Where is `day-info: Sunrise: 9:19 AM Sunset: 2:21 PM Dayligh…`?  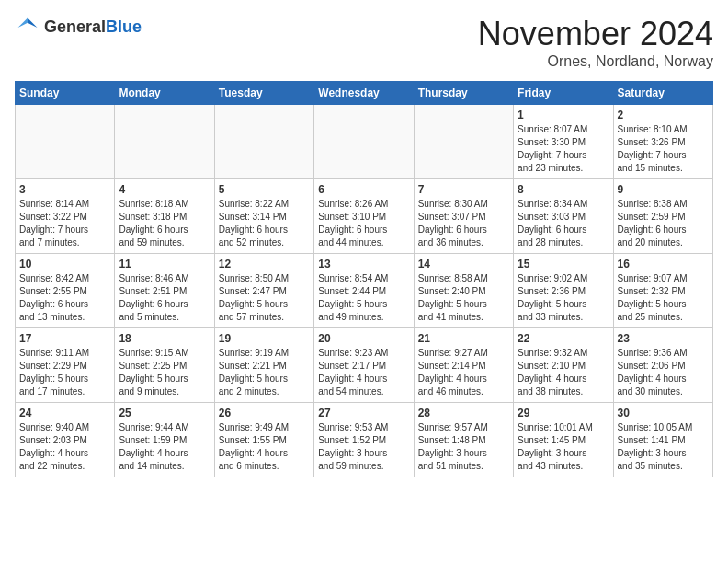
day-info: Sunrise: 9:19 AM Sunset: 2:21 PM Dayligh… is located at coordinates (265, 373).